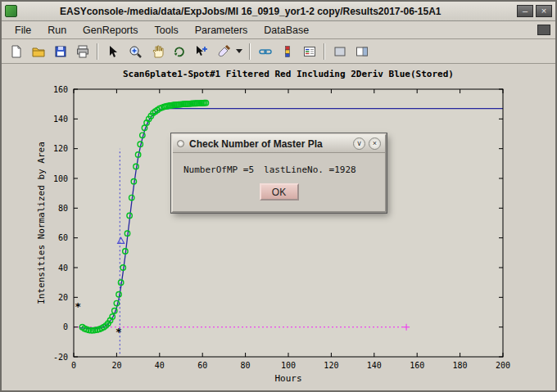 The height and width of the screenshot is (392, 557). I want to click on window-title: EASYconsole-/media/data/ExpJobs/MI 16_09…, so click(287, 11).